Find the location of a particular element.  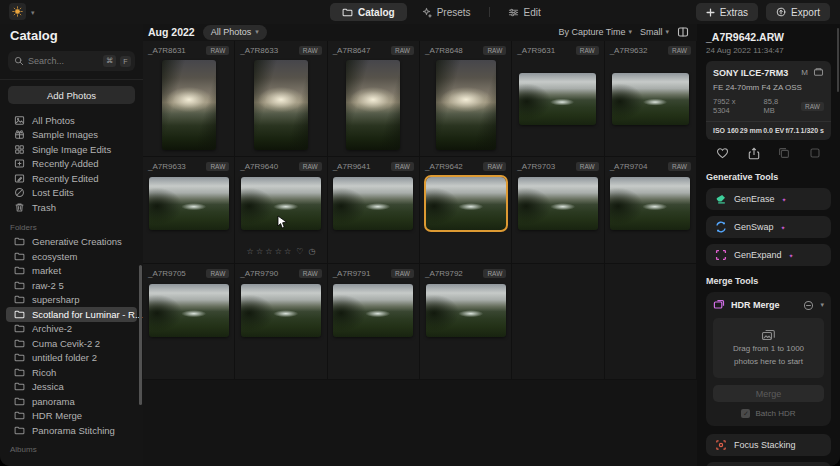

layout-toggle-icon is located at coordinates (683, 32).